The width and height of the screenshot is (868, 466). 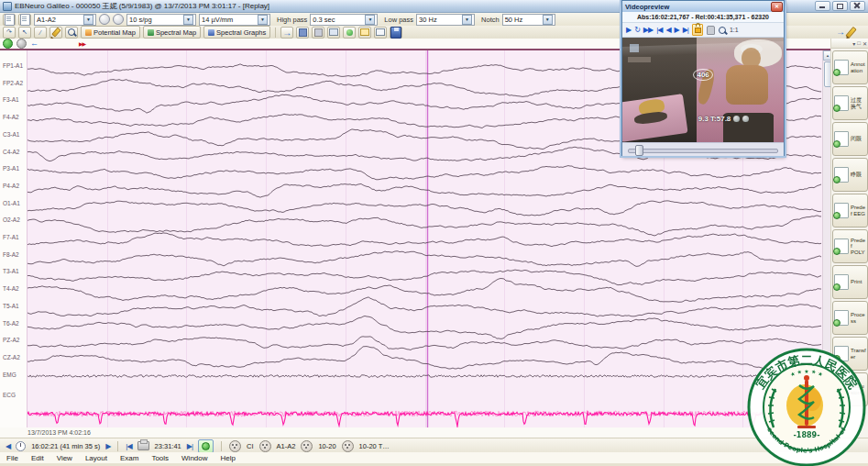 I want to click on marker-icon: ⁄, so click(x=40, y=33).